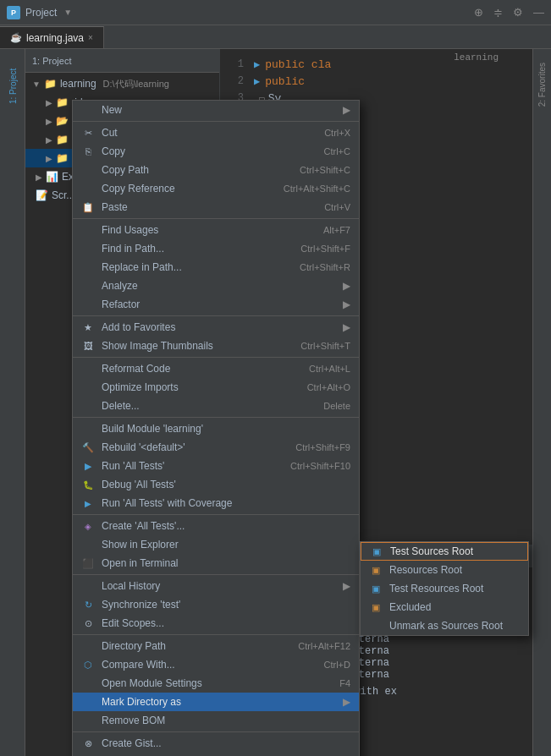 This screenshot has height=756, width=551. Describe the element at coordinates (376, 589) in the screenshot. I see `submenu-icon-test-resources-root: ▣` at that location.